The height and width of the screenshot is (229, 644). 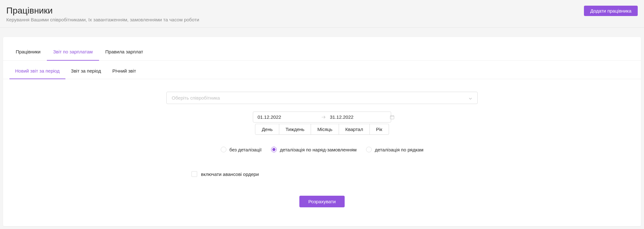 I want to click on radio-detail-orders: деталізація по наряд-замовленням, so click(x=314, y=150).